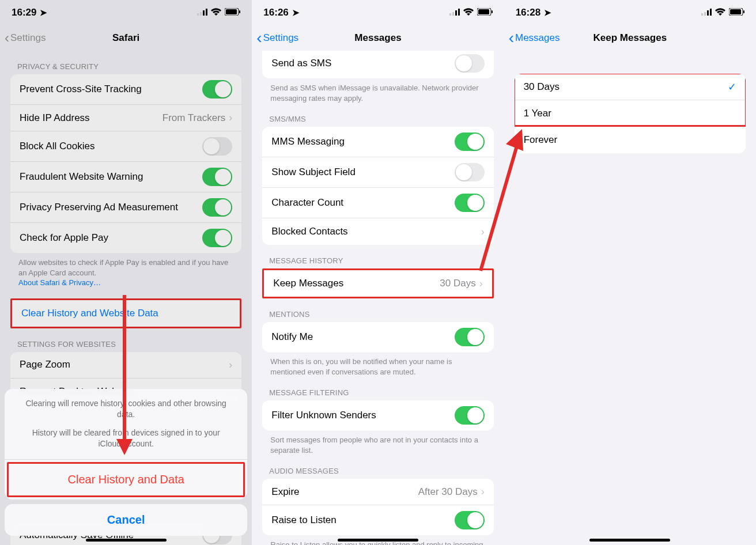 This screenshot has height=545, width=756. I want to click on row-subject: Show Subject Field, so click(378, 173).